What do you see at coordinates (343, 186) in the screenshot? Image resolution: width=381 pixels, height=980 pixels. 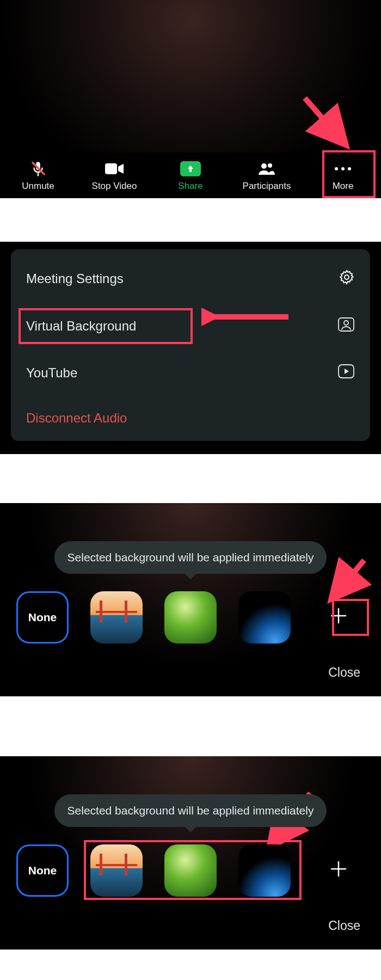 I see `more-label: More` at bounding box center [343, 186].